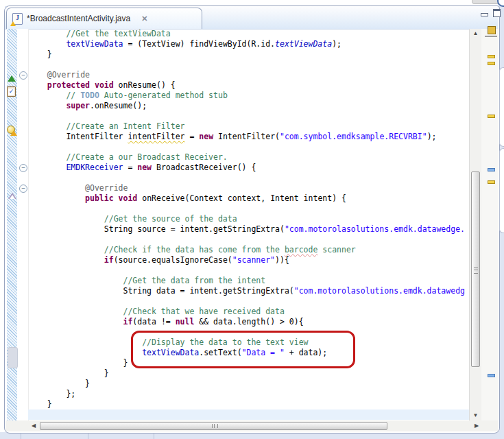 The image size is (504, 439). Describe the element at coordinates (248, 167) in the screenshot. I see `code-line: EMDKReceiver = new BroadcastReceiver() {` at that location.